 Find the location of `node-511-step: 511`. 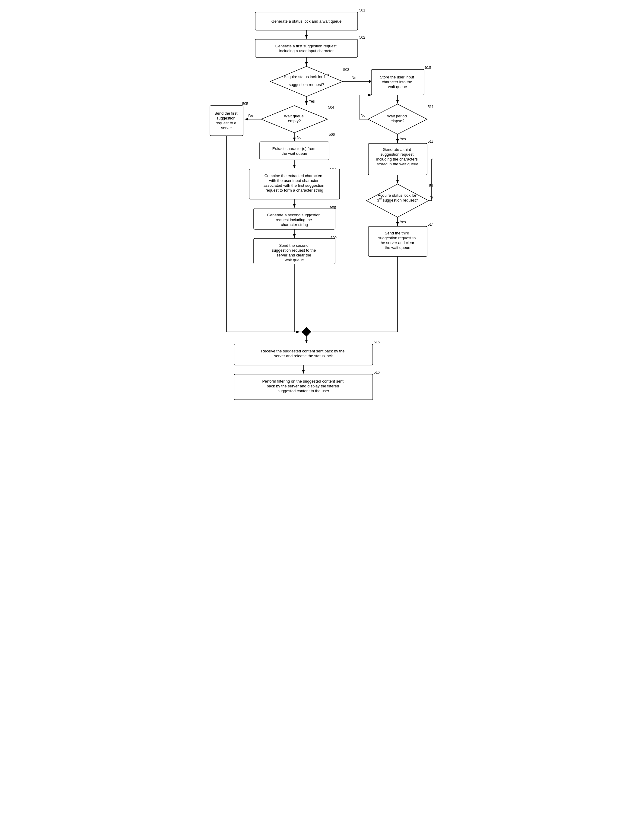

node-511-step: 511 is located at coordinates (430, 107).